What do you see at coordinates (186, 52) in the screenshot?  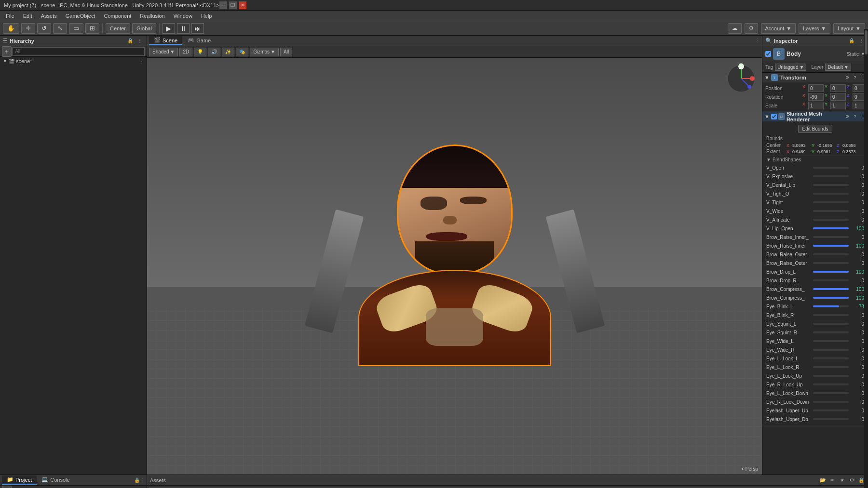 I see `2d-button: 2D` at bounding box center [186, 52].